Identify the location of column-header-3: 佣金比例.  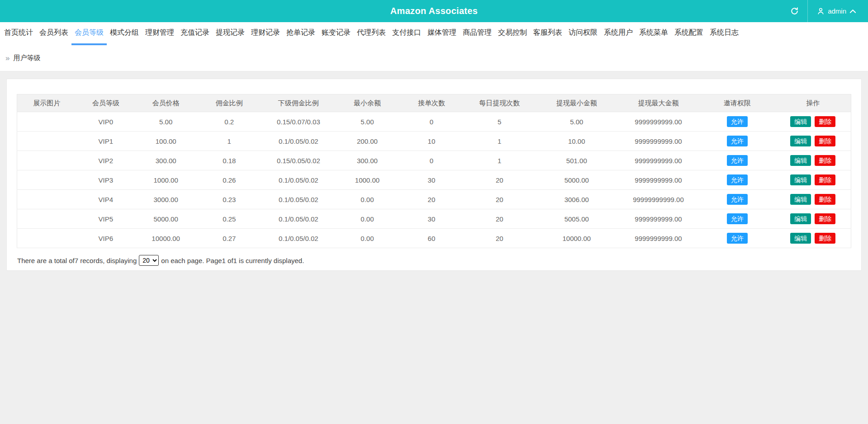
(229, 103).